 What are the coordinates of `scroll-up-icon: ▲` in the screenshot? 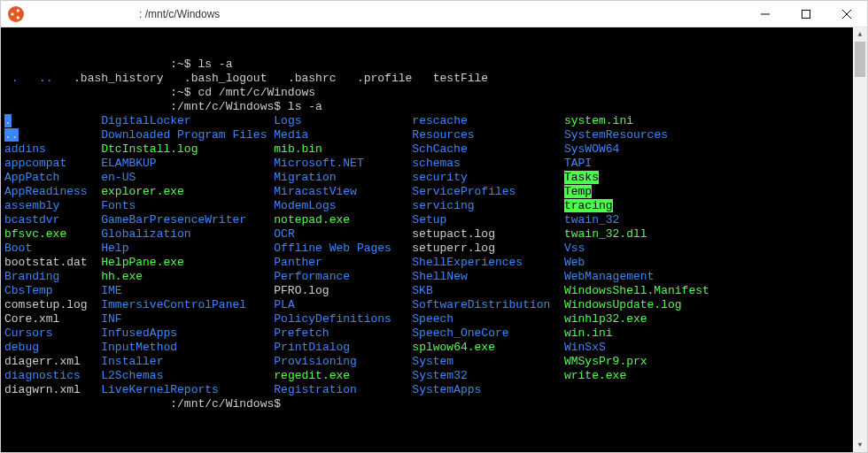 It's located at (860, 35).